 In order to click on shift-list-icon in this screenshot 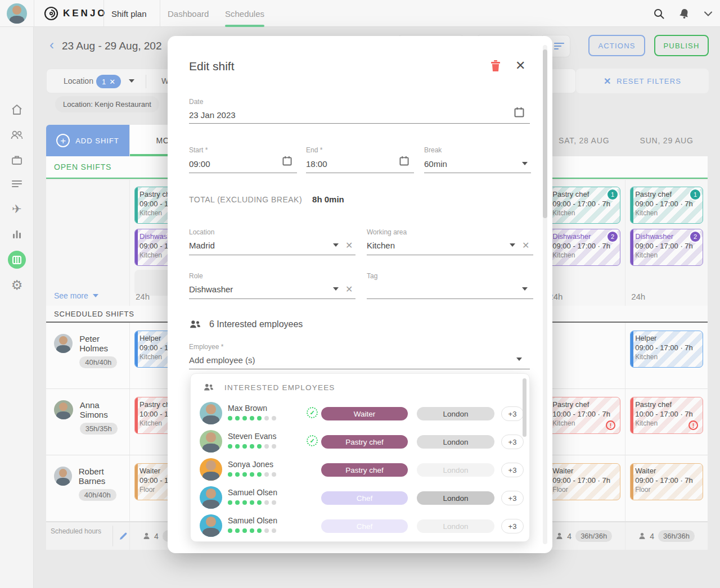, I will do `click(17, 184)`.